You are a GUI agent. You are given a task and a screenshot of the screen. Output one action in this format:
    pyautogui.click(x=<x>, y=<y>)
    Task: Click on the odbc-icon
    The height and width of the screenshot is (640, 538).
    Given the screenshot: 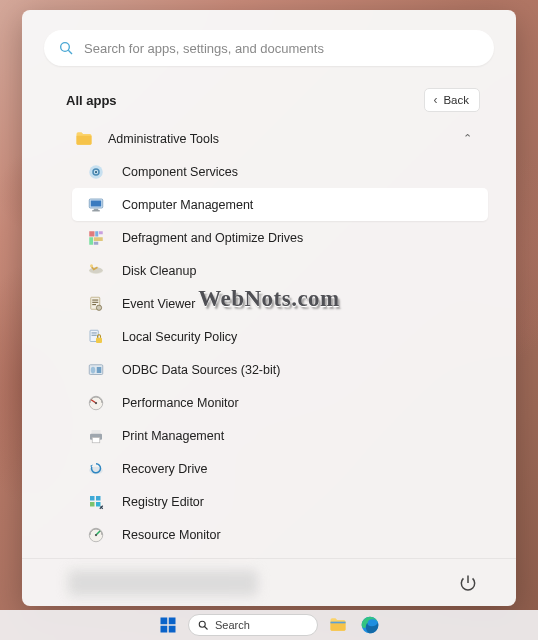 What is the action you would take?
    pyautogui.click(x=96, y=370)
    